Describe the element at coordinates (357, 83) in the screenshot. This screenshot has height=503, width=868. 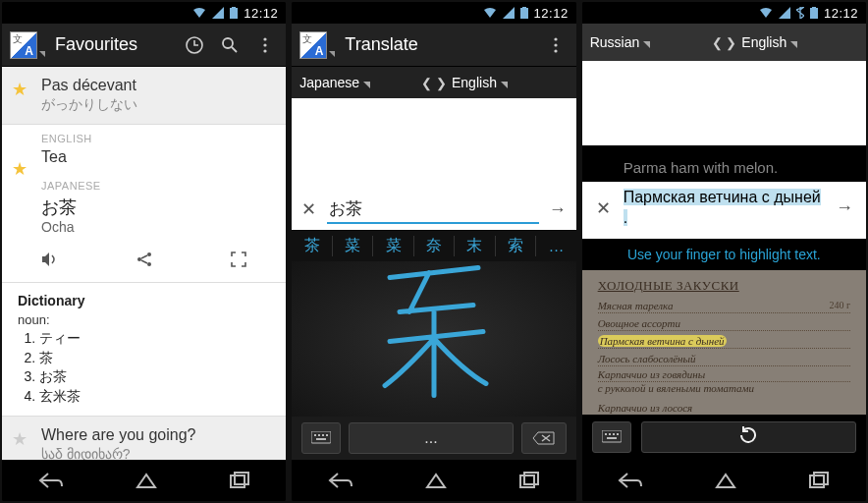
I see `lang-from: Japanese` at that location.